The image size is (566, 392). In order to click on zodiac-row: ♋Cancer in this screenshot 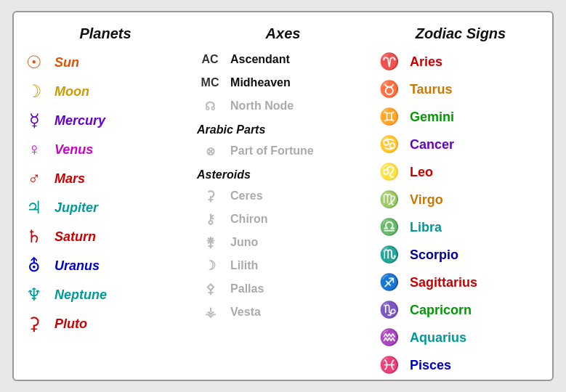, I will do `click(461, 144)`.